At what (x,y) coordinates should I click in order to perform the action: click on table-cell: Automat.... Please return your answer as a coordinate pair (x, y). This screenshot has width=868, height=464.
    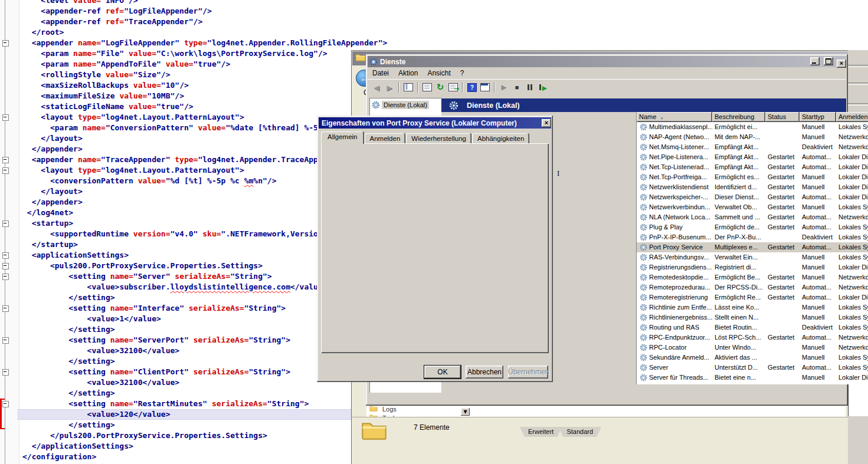
    Looking at the image, I should click on (818, 157).